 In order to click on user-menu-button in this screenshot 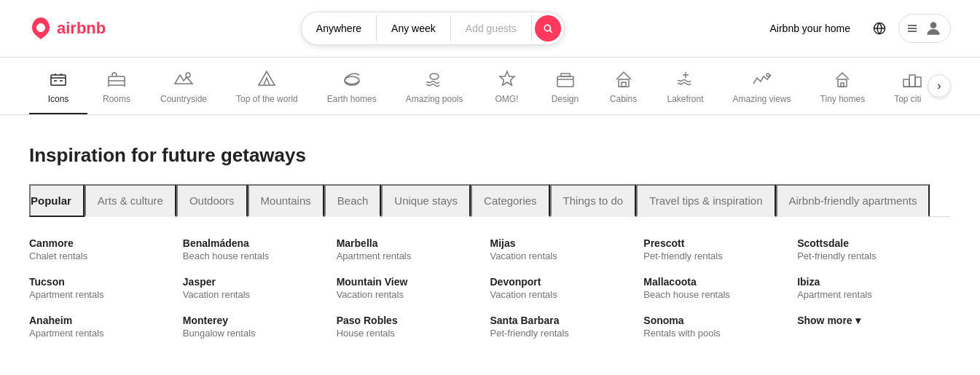, I will do `click(925, 28)`.